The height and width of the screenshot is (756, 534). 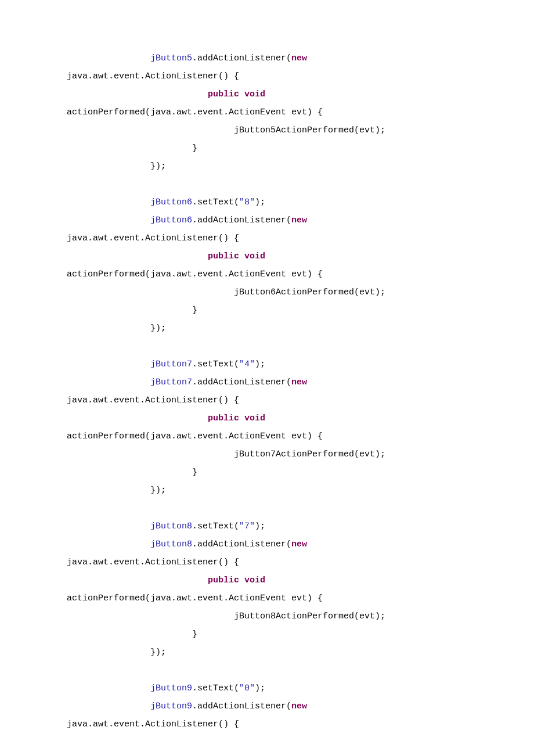 I want to click on code-line: jButton7.addActionListener(new, so click(x=187, y=382).